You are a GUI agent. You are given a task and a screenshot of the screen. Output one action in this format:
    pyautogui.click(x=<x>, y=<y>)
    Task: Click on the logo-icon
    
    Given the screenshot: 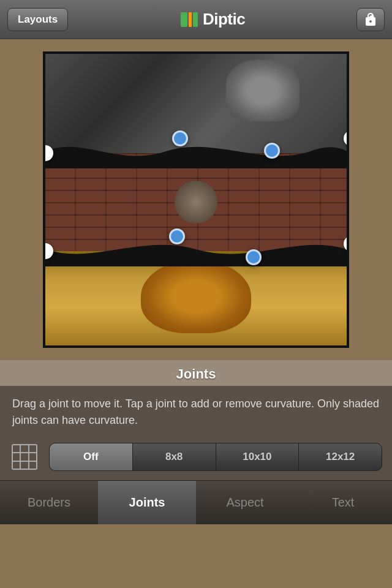 What is the action you would take?
    pyautogui.click(x=189, y=20)
    